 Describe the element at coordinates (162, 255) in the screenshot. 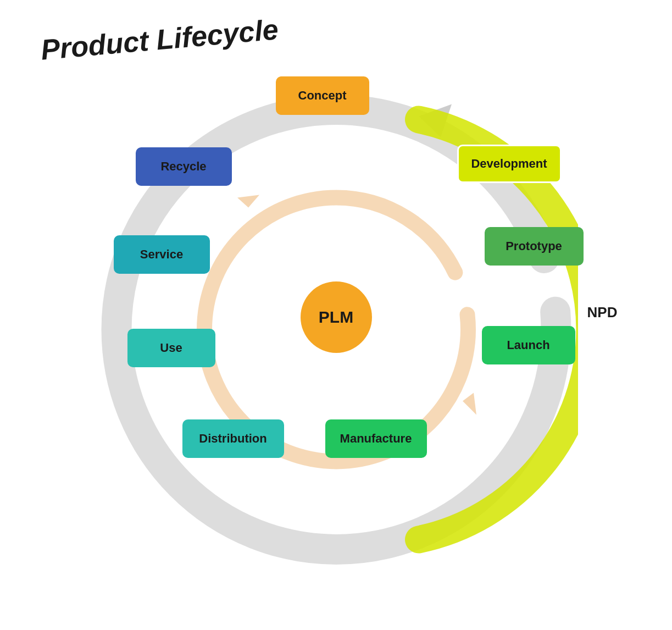

I see `stage-service: Service` at that location.